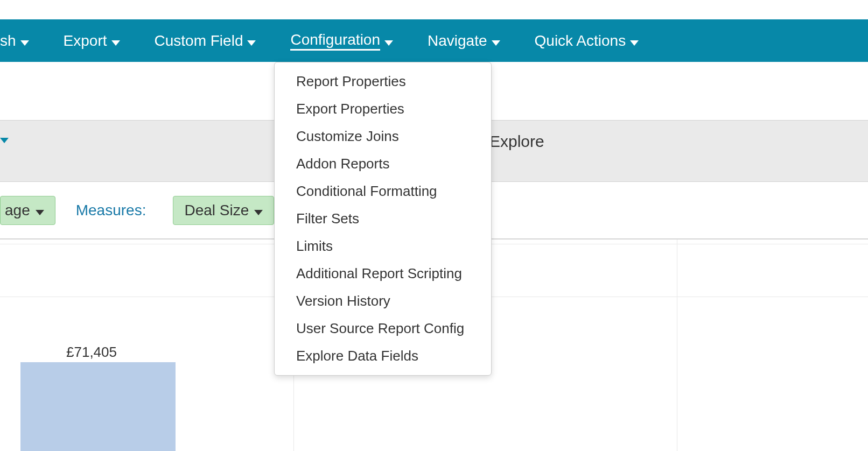 The image size is (868, 451). I want to click on menu-item-configuration: Configuration, so click(341, 41).